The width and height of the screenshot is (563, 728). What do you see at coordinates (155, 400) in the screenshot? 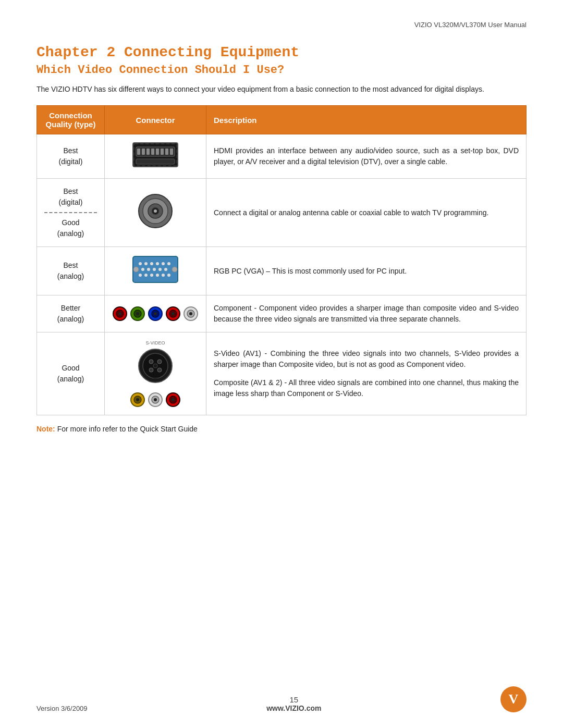
I see `composite-connector-icon` at bounding box center [155, 400].